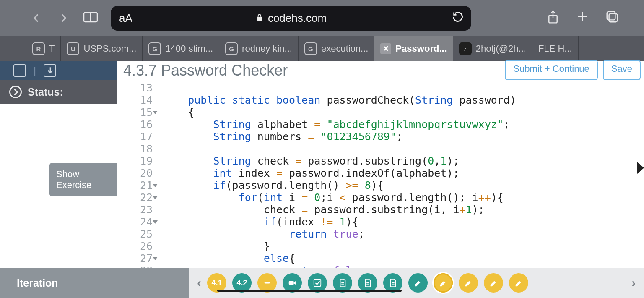 The image size is (644, 298). What do you see at coordinates (20, 71) in the screenshot?
I see `file-icon` at bounding box center [20, 71].